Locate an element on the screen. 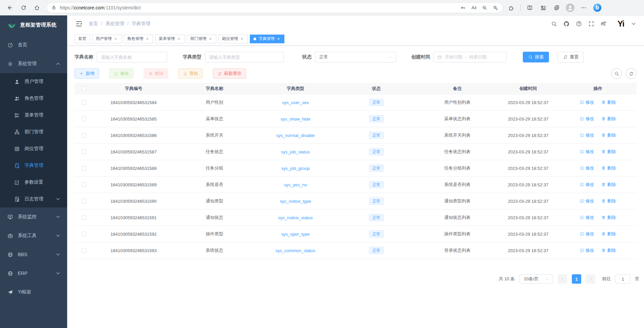  split-screen-icon is located at coordinates (530, 8).